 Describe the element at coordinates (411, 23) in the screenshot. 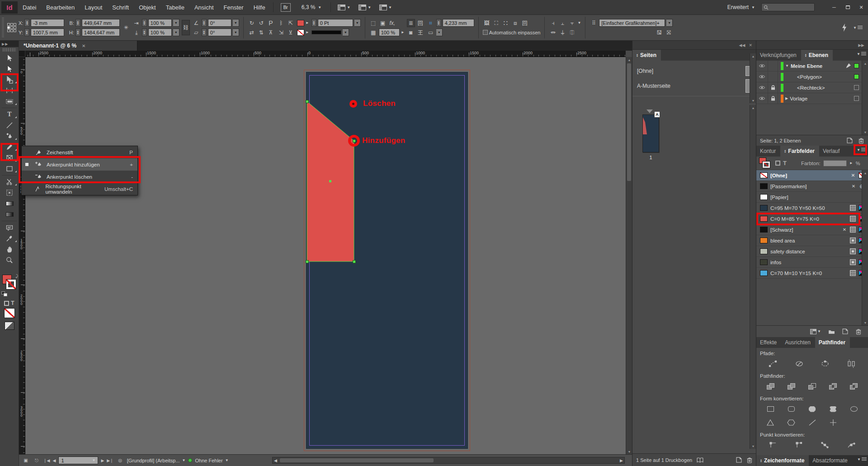

I see `textwrap-none-button: ≣` at that location.